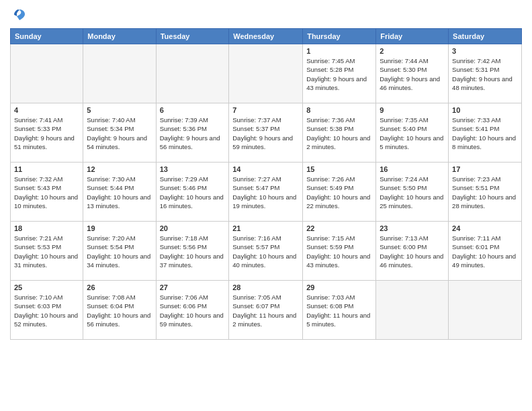 The image size is (532, 411). I want to click on day-number: 29, so click(339, 287).